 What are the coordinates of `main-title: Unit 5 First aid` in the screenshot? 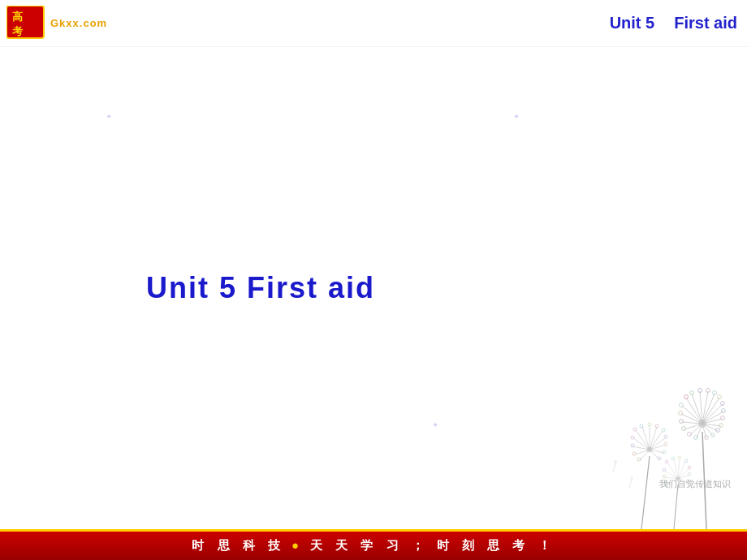 It's located at (261, 288).